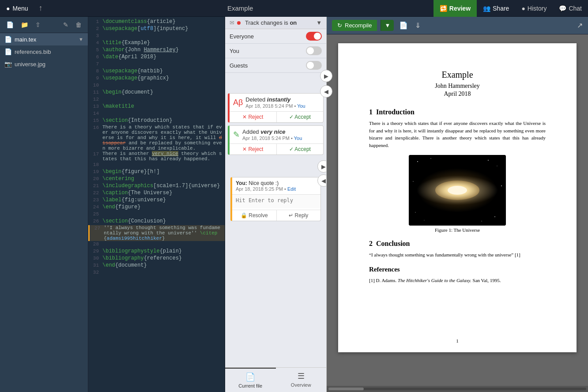  Describe the element at coordinates (8, 8) in the screenshot. I see `menu-icon: ●` at that location.